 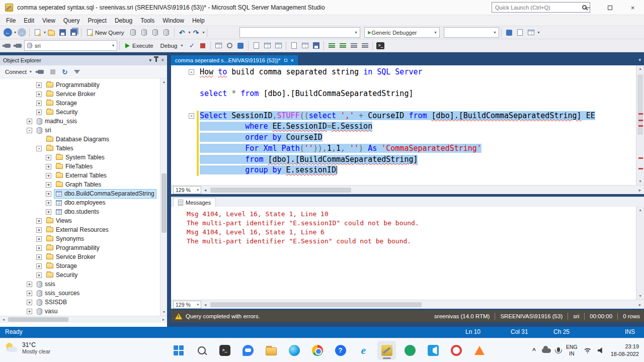 What do you see at coordinates (404, 138) in the screenshot?
I see `code-line: order by CourseID` at bounding box center [404, 138].